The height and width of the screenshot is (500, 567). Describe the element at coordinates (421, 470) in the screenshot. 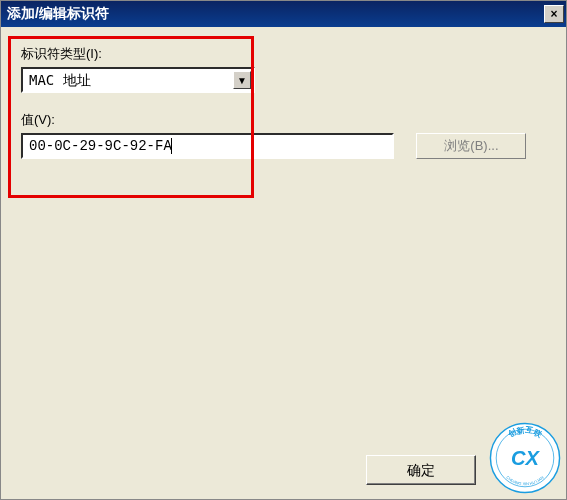

I see `ok-button: 确定` at that location.